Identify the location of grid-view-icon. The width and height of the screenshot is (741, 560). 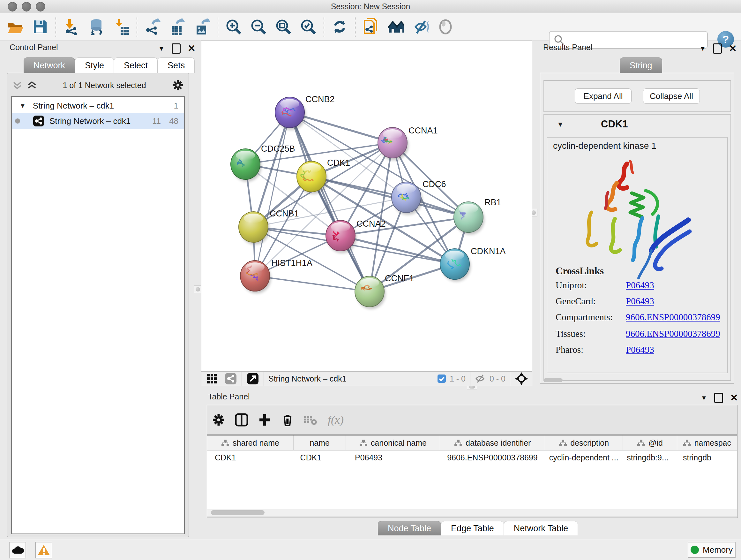
(212, 379).